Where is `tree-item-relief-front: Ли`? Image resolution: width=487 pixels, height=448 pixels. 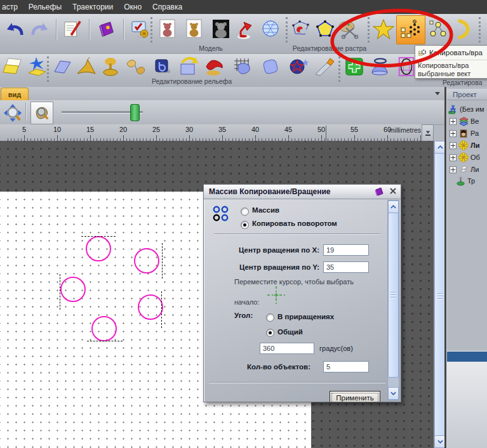 tree-item-relief-front: Ли is located at coordinates (465, 145).